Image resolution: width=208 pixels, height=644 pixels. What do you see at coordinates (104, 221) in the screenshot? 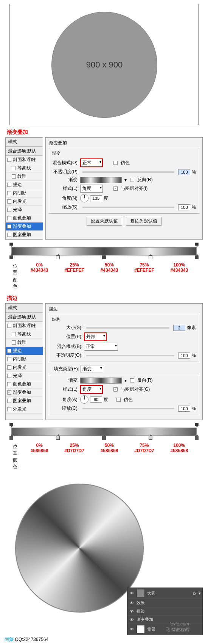
I see `set-default-button: 设置为默认值` at bounding box center [104, 221].